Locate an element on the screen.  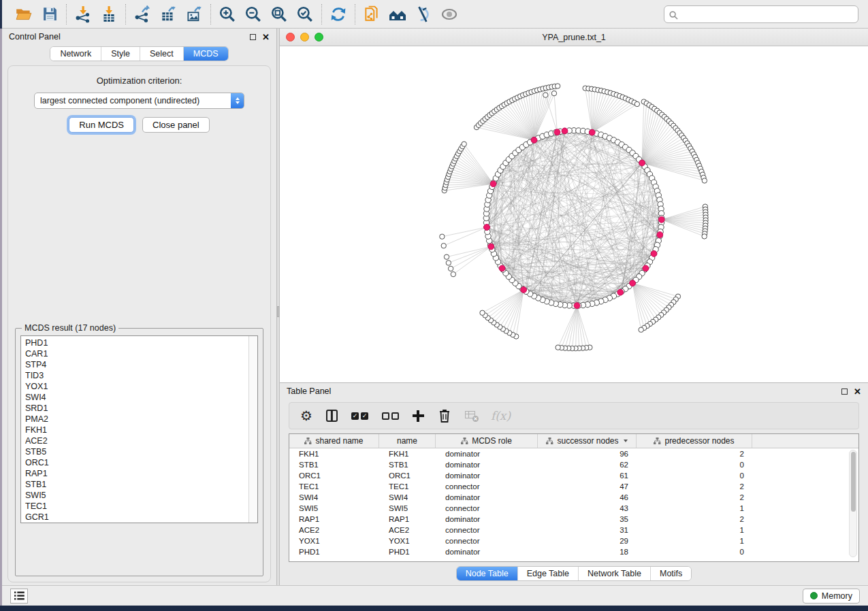
table-cell-shared-name: RAP1 is located at coordinates (334, 519).